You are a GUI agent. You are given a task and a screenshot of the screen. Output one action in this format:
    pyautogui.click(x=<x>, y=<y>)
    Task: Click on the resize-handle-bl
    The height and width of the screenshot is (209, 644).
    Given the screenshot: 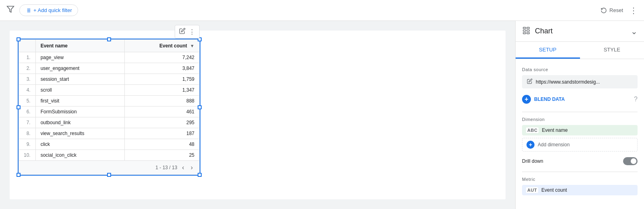 What is the action you would take?
    pyautogui.click(x=19, y=175)
    